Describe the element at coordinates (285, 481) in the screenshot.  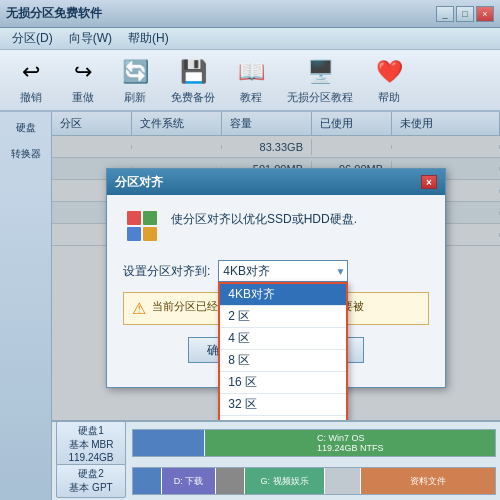
I see `disk2-seg4: G: 视频娱乐` at that location.